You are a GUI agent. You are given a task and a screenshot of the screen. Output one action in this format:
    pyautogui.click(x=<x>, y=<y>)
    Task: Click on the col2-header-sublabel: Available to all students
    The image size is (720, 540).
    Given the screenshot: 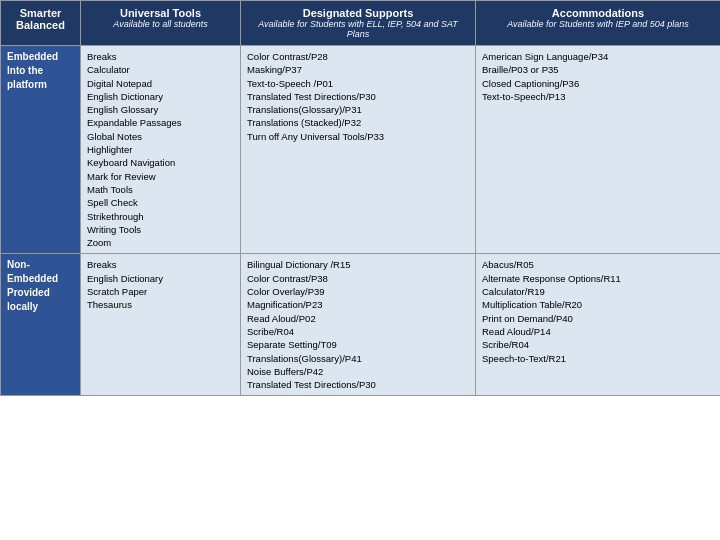 What is the action you would take?
    pyautogui.click(x=160, y=24)
    